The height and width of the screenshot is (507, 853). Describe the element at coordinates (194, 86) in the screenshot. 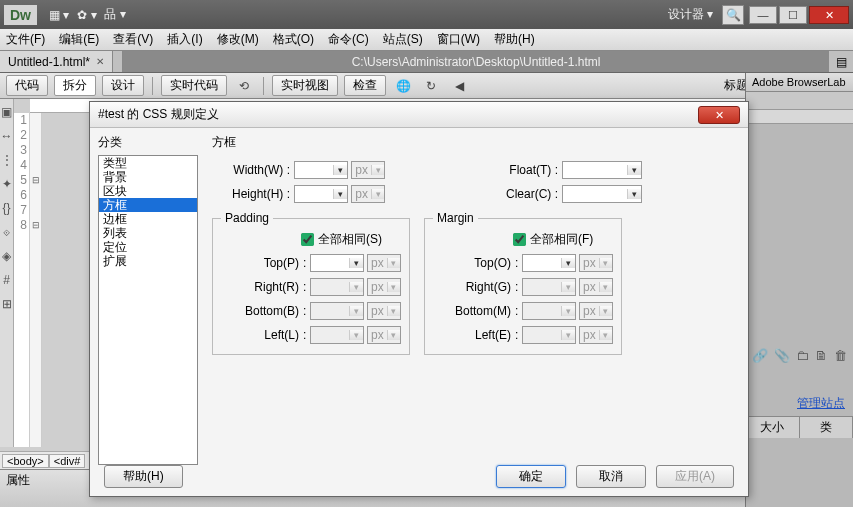

I see `livecode-button: 实时代码` at that location.